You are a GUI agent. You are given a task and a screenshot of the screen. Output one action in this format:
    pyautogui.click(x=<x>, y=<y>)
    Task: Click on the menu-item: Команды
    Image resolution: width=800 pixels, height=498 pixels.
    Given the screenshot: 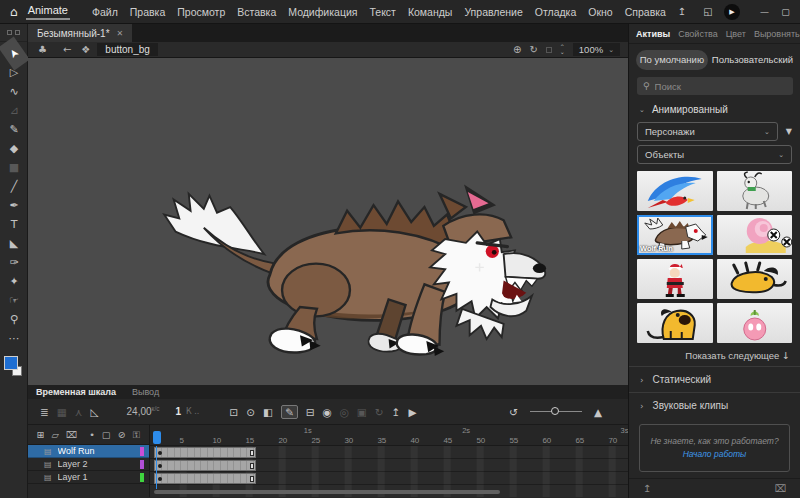 What is the action you would take?
    pyautogui.click(x=430, y=12)
    